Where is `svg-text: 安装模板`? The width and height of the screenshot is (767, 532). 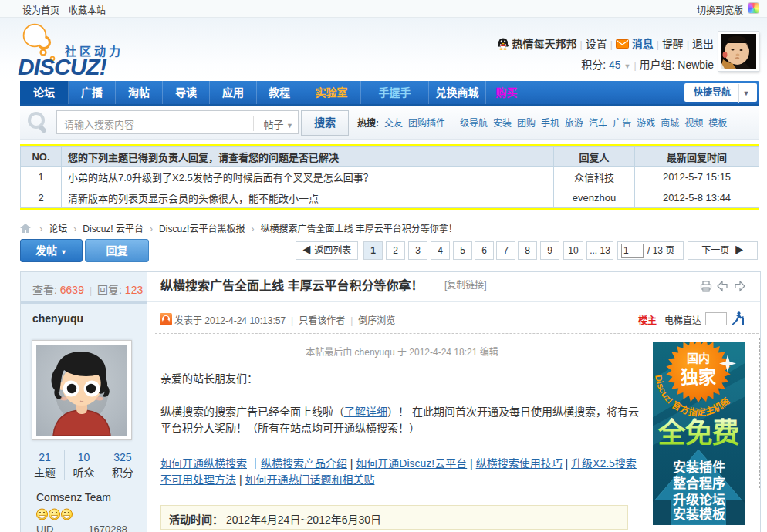
svg-text: 安装模板 is located at coordinates (699, 514).